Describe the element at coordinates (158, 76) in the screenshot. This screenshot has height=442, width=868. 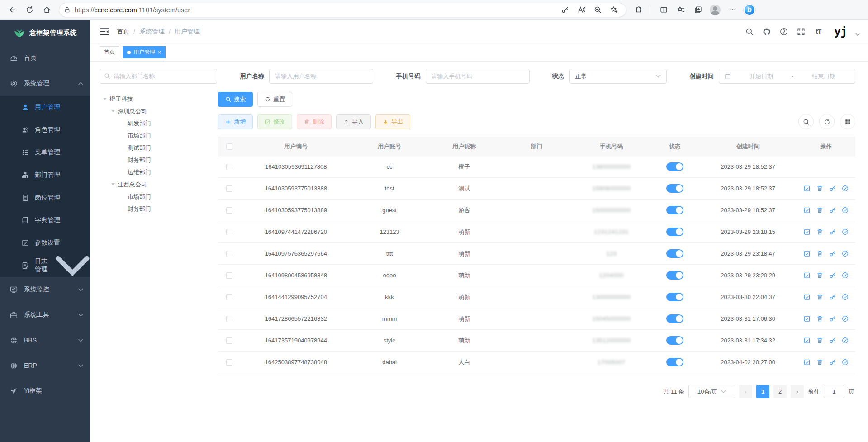
I see `dept-search-input` at that location.